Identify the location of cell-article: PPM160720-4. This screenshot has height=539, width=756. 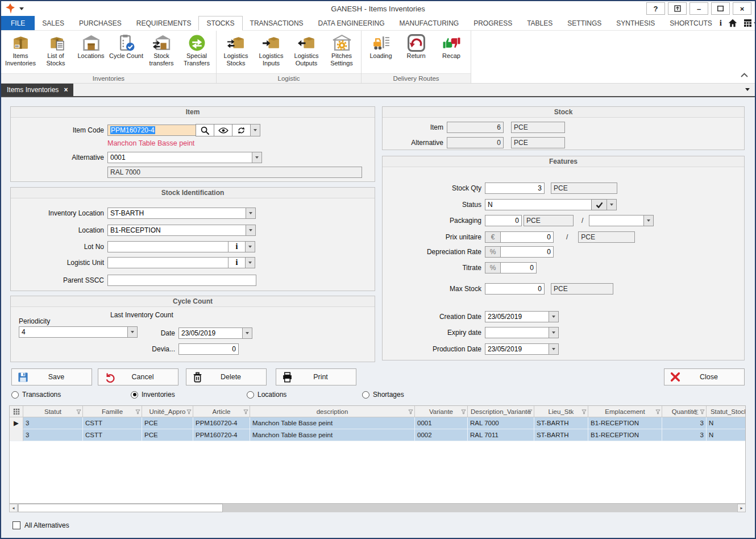
(222, 436).